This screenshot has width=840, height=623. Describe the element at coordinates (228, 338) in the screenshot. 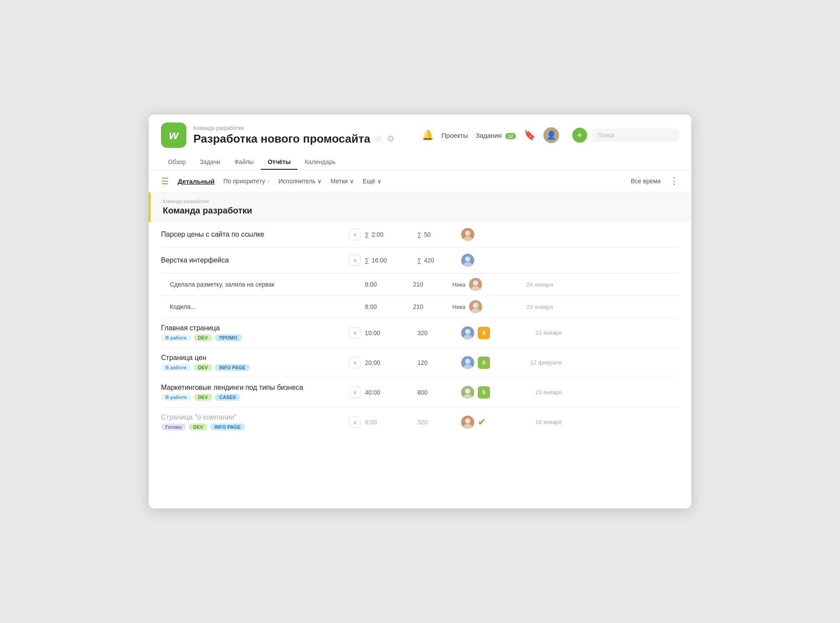

I see `tag-promo: ПРОМО` at that location.